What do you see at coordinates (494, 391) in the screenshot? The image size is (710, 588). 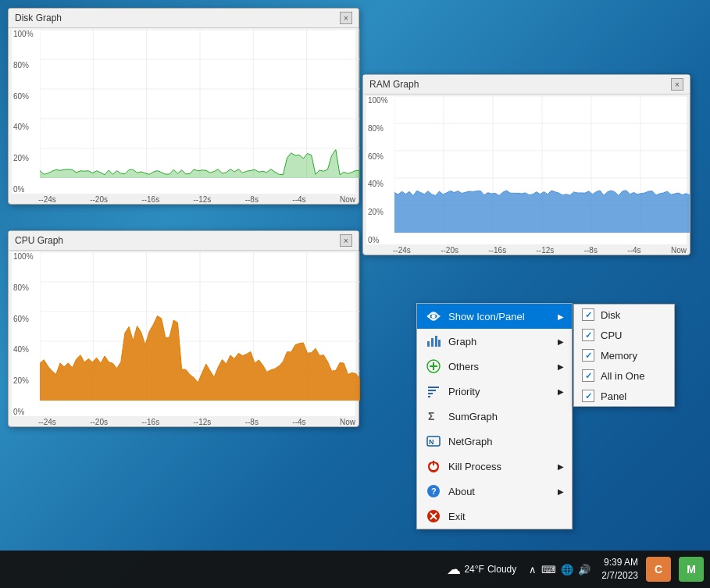 I see `menu-item-priority: Priority ▶` at bounding box center [494, 391].